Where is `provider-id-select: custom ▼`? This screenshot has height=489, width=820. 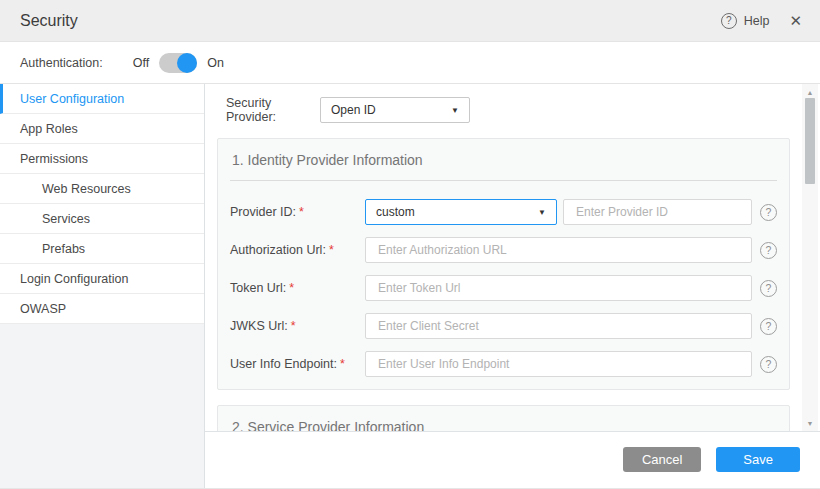 provider-id-select: custom ▼ is located at coordinates (461, 212).